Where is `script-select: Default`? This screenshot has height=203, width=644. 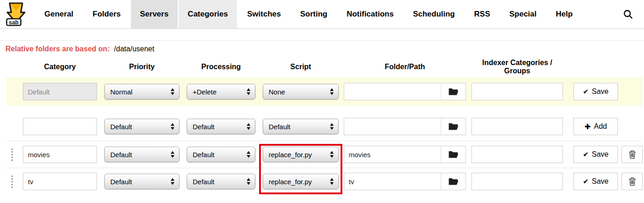
script-select: Default is located at coordinates (301, 126).